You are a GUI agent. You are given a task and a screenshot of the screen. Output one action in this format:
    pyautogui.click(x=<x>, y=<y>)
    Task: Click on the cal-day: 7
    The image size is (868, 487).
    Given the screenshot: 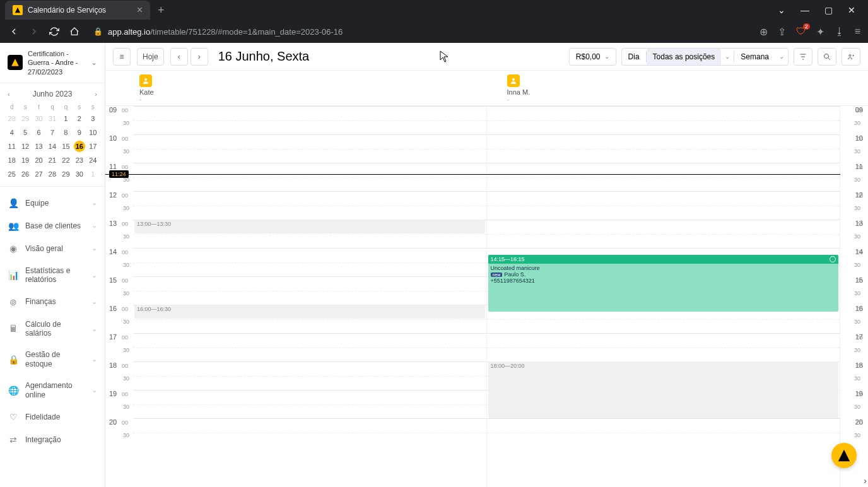 What is the action you would take?
    pyautogui.click(x=52, y=132)
    